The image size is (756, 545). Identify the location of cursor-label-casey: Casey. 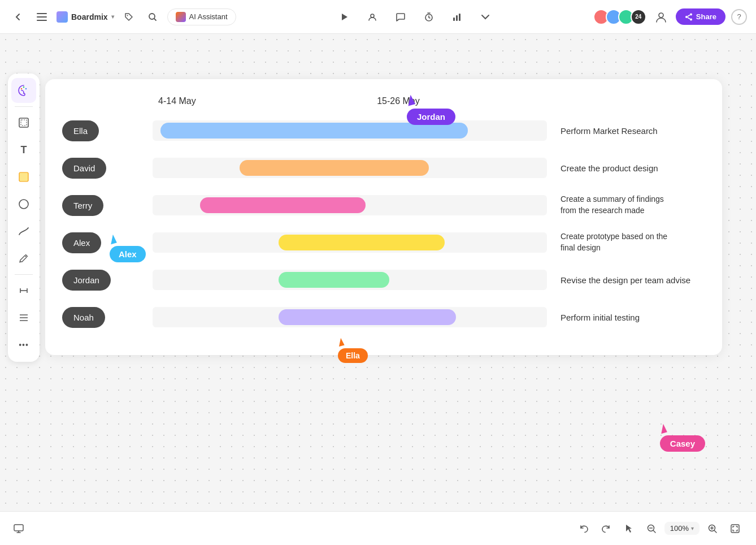
(683, 443).